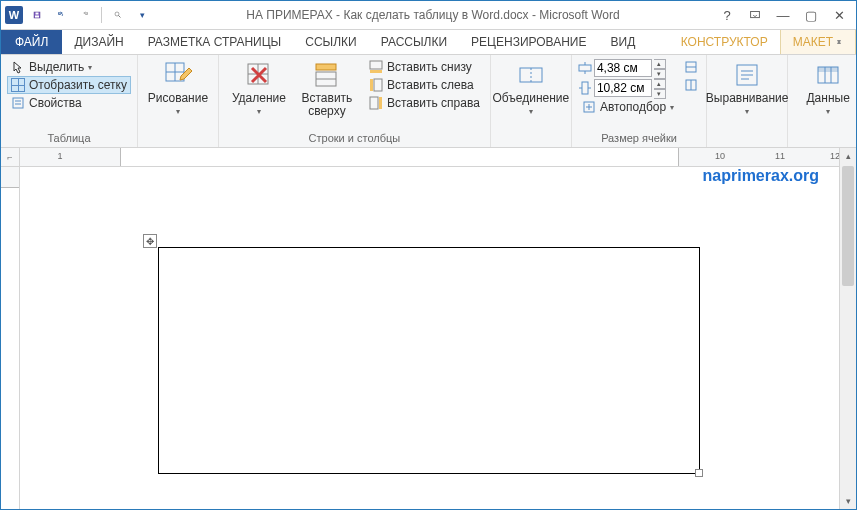 This screenshot has width=857, height=510. I want to click on pencil-grid-icon, so click(178, 75).